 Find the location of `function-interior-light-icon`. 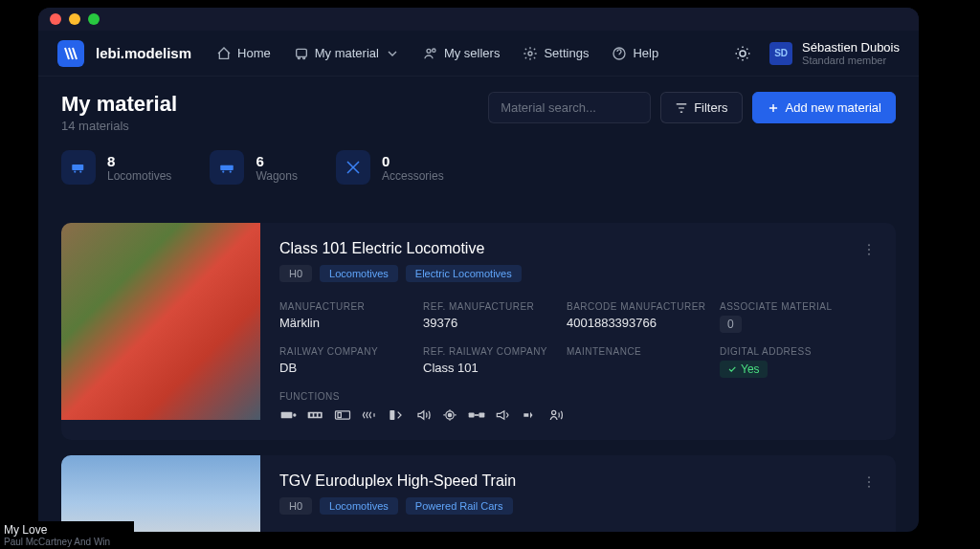

function-interior-light-icon is located at coordinates (316, 415).